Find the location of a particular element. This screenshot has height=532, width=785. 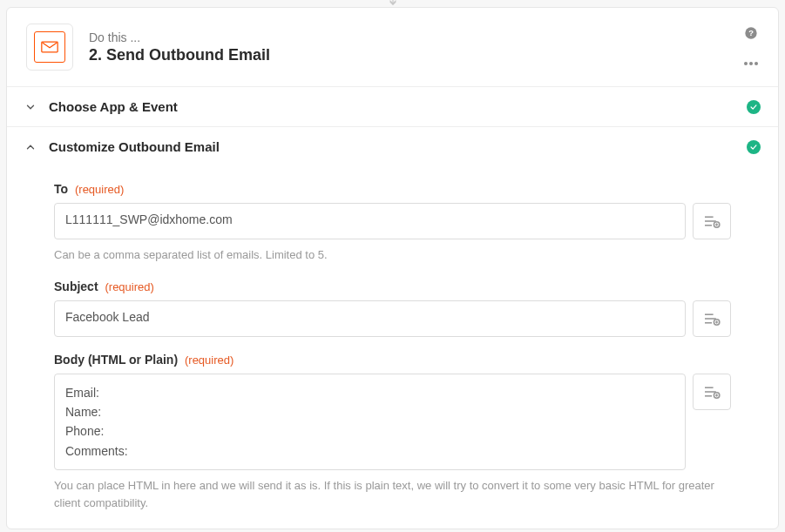

label-to-required: (required) is located at coordinates (99, 190).